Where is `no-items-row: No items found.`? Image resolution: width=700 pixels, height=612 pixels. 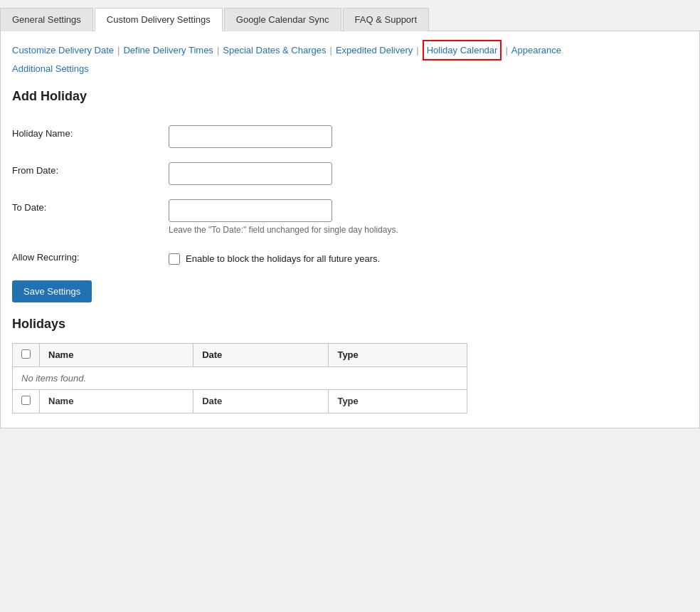
no-items-row: No items found. is located at coordinates (240, 378).